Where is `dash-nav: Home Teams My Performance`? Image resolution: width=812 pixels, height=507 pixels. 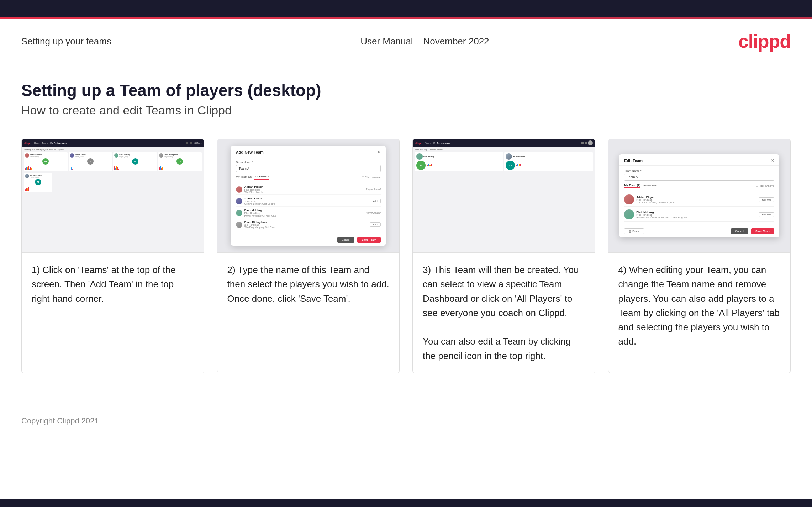
dash-nav: Home Teams My Performance is located at coordinates (51, 143).